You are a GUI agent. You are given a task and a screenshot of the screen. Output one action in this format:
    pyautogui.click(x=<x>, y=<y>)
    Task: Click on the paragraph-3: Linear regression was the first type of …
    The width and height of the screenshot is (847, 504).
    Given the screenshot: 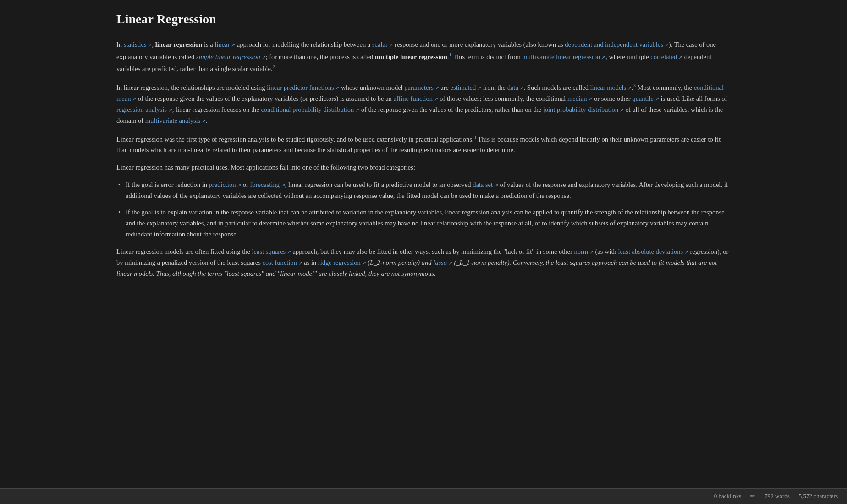 What is the action you would take?
    pyautogui.click(x=424, y=145)
    